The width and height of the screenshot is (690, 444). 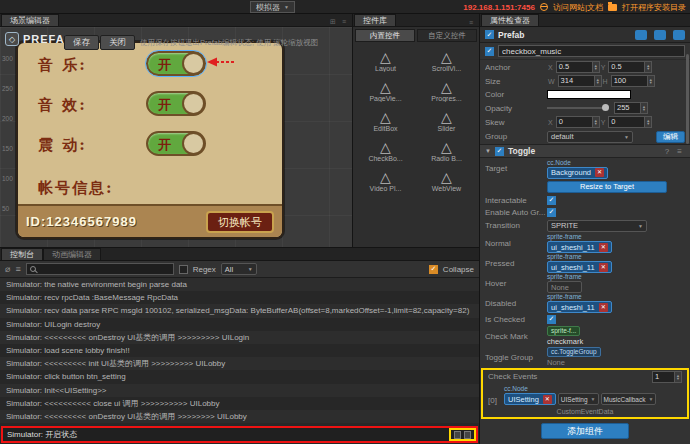 I want to click on panel-menu-icon: ⊞ ≡, so click(x=341, y=22).